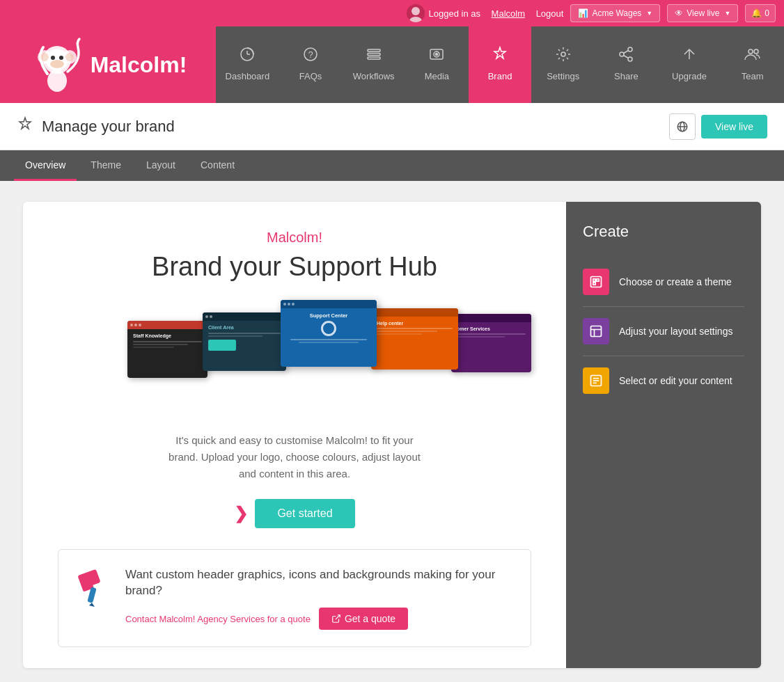 The width and height of the screenshot is (784, 682). Describe the element at coordinates (675, 282) in the screenshot. I see `theme-create-label: Choose or create a theme` at that location.